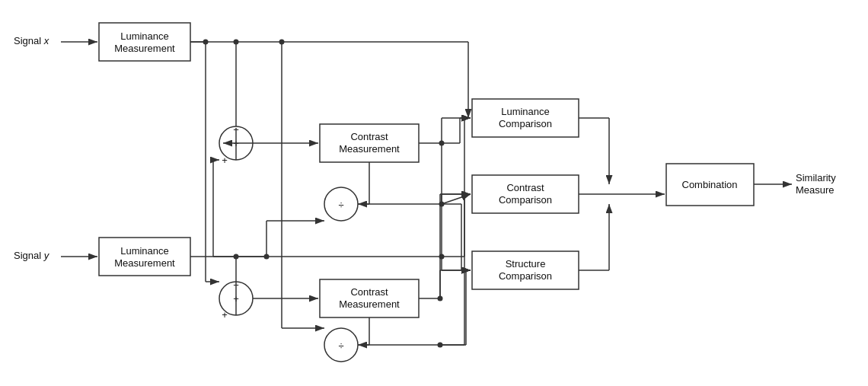  What do you see at coordinates (32, 256) in the screenshot?
I see `signal-y-label: Signal y` at bounding box center [32, 256].